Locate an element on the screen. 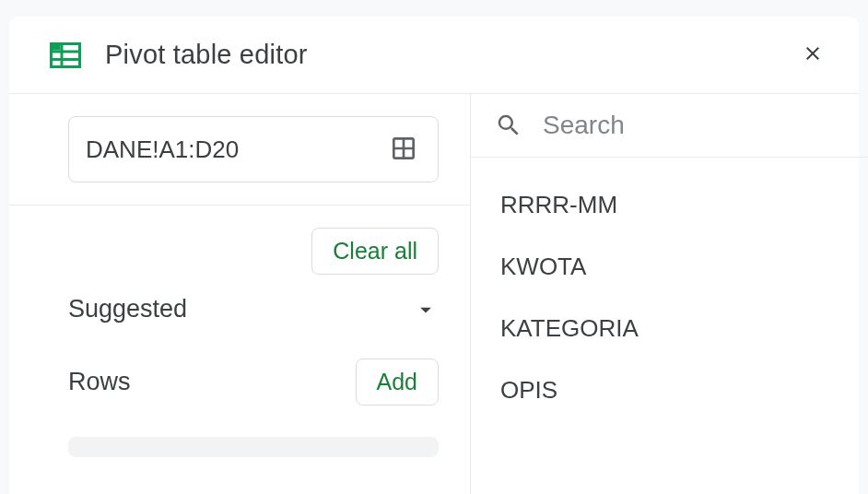  close-button is located at coordinates (813, 55).